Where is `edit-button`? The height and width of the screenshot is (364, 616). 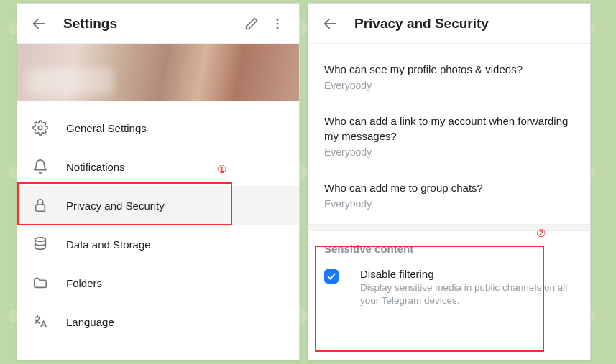 edit-button is located at coordinates (252, 24).